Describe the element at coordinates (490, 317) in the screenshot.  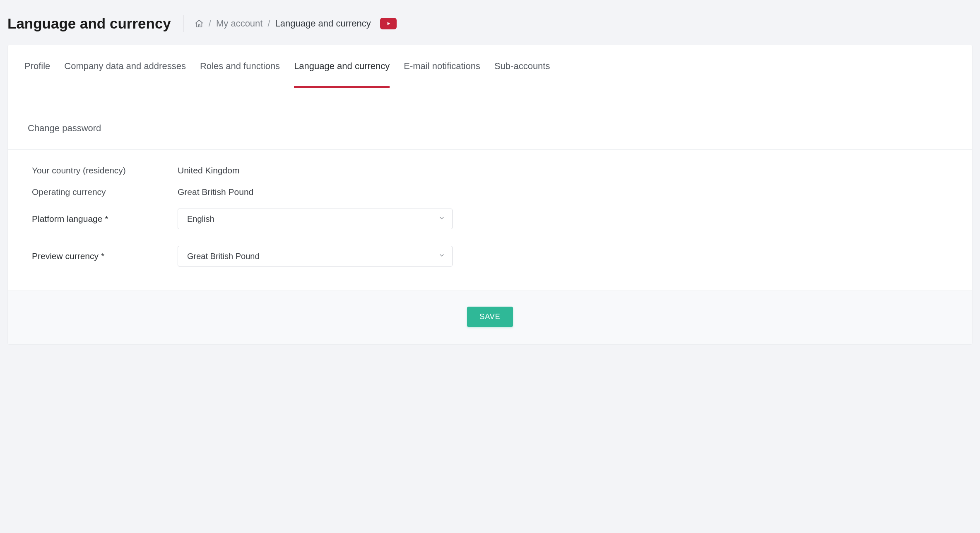
I see `save-button: SAVE` at that location.